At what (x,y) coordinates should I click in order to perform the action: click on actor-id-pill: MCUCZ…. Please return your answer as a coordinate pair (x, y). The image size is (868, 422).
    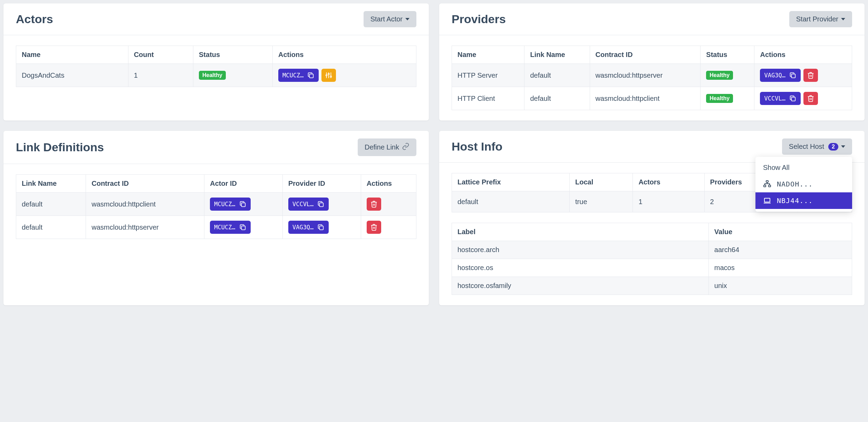
    Looking at the image, I should click on (298, 75).